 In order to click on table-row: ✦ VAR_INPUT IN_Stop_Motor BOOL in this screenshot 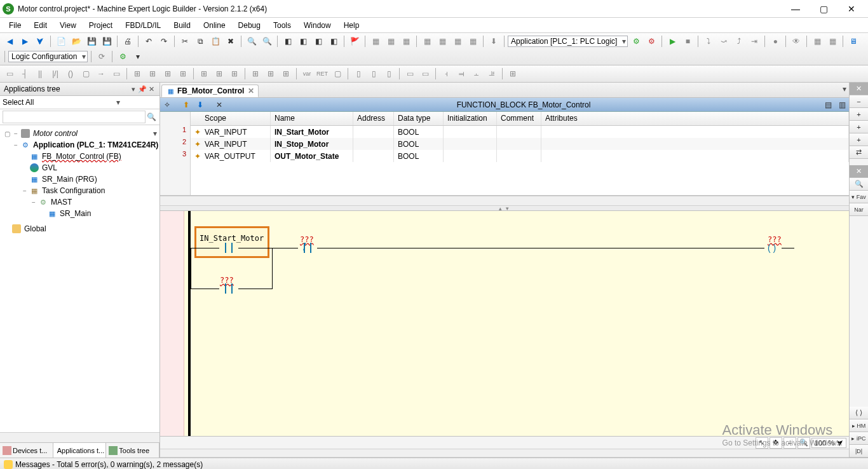, I will do `click(520, 144)`.